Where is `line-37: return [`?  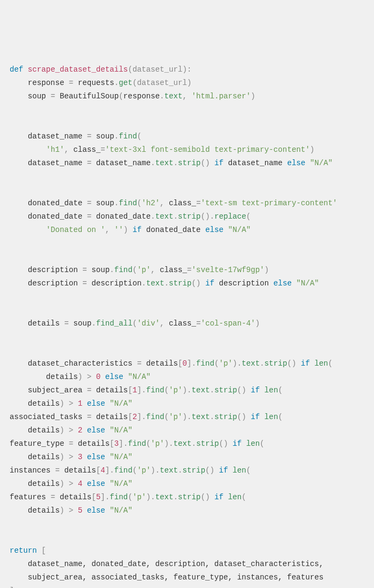
line-37: return [ is located at coordinates (28, 551).